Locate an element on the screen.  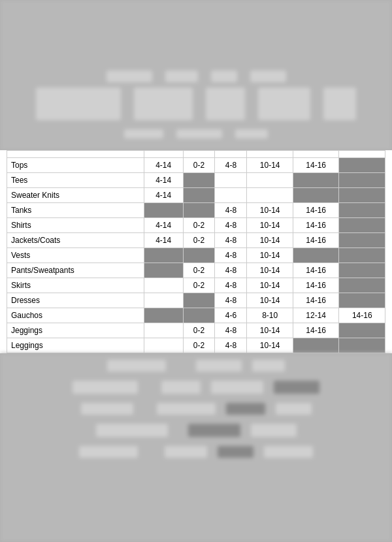
header-col4 is located at coordinates (362, 154).